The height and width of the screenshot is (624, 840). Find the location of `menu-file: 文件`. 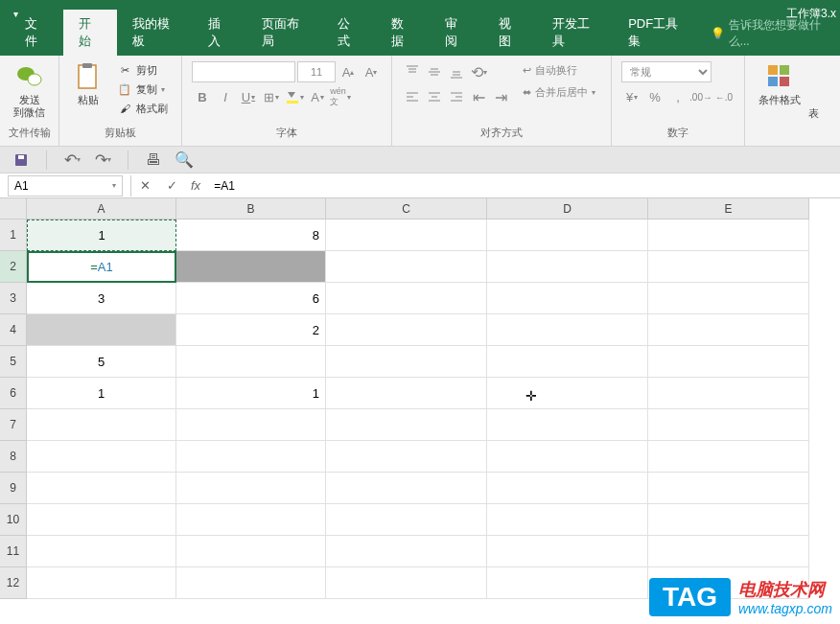

menu-file: 文件 is located at coordinates (36, 33).